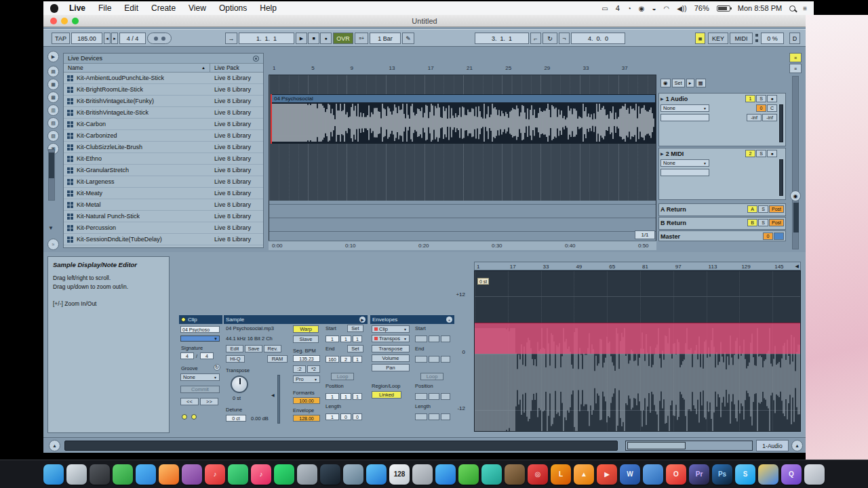  I want to click on nudge-down-button: ◂, so click(107, 38).